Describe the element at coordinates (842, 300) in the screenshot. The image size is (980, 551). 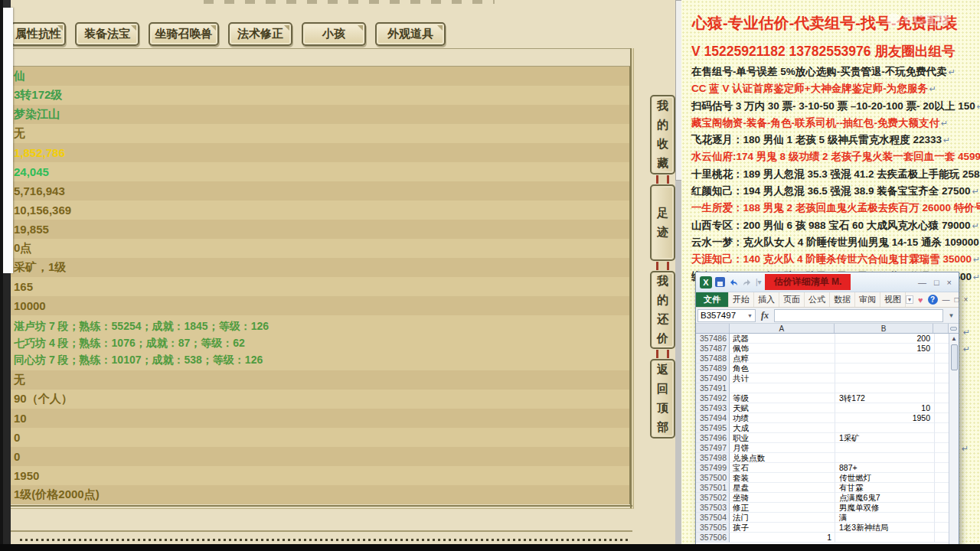
I see `ribbon-tab-5: 数据` at that location.